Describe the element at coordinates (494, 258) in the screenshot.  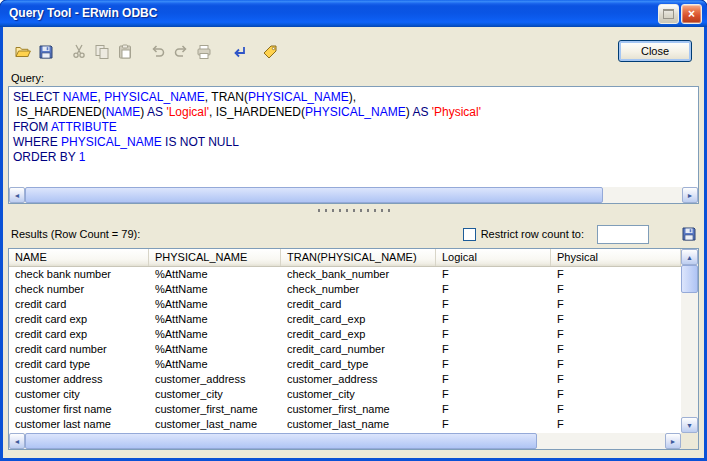
I see `column-header-logical: Logical` at that location.